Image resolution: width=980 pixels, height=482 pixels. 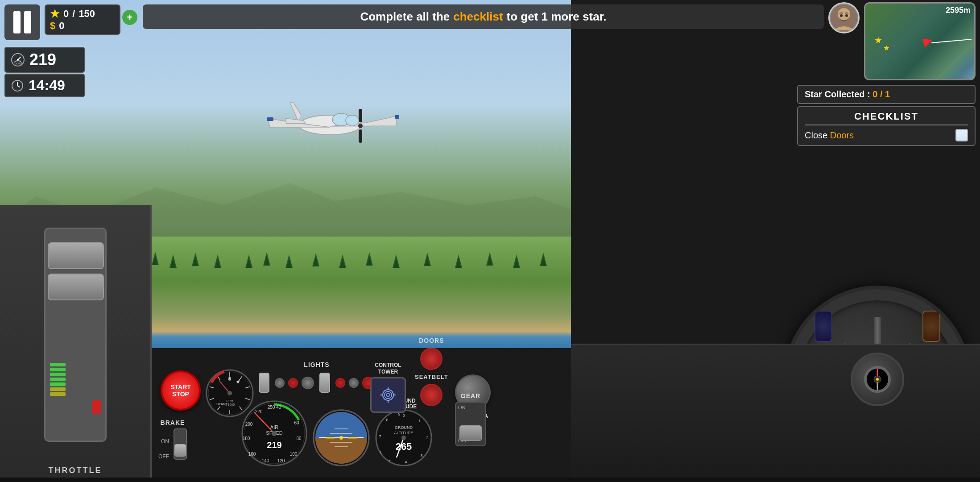 What do you see at coordinates (173, 423) in the screenshot?
I see `brake-label: BRAKE` at bounding box center [173, 423].